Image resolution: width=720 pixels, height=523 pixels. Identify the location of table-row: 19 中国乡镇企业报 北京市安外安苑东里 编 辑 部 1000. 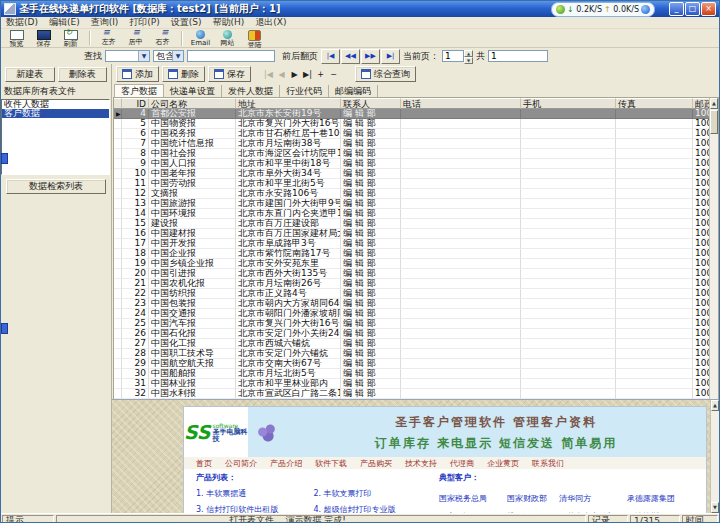
(412, 264).